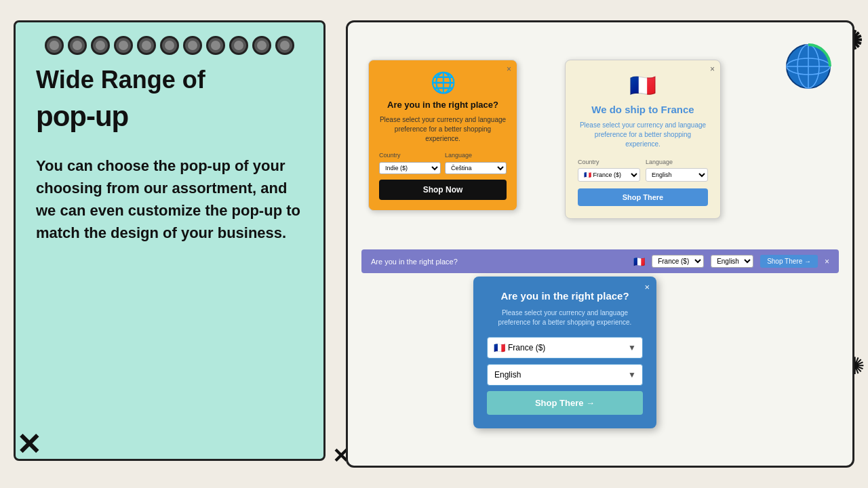 This screenshot has height=488, width=868. I want to click on blue-popup-close: ×, so click(647, 287).